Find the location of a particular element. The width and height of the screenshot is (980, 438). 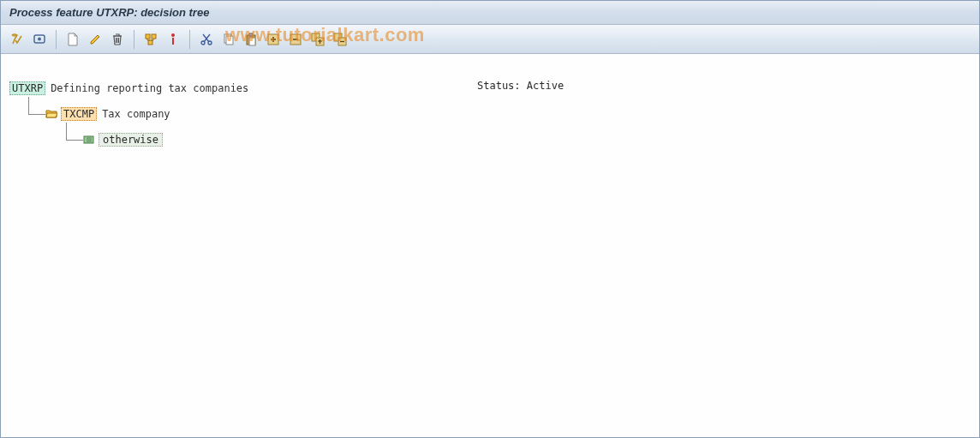

tree-child-label: Tax company is located at coordinates (135, 114).